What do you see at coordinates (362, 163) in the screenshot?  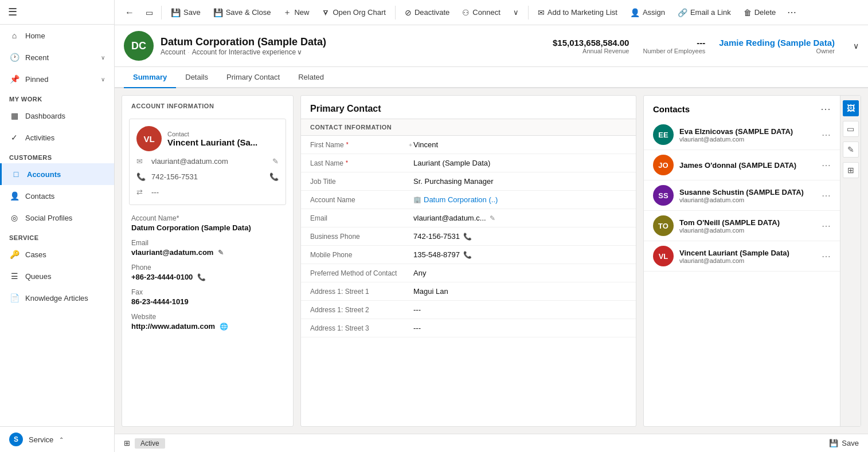 I see `lastname-label: Last Name *` at bounding box center [362, 163].